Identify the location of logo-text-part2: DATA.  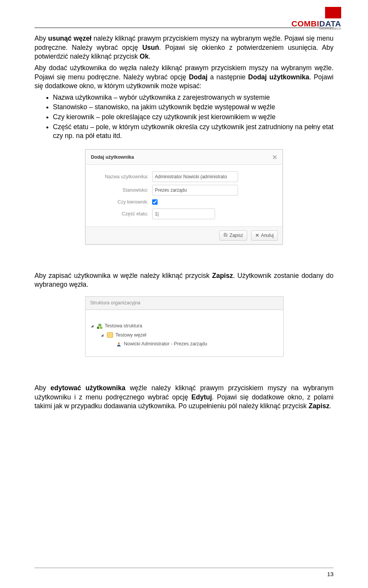
(330, 24).